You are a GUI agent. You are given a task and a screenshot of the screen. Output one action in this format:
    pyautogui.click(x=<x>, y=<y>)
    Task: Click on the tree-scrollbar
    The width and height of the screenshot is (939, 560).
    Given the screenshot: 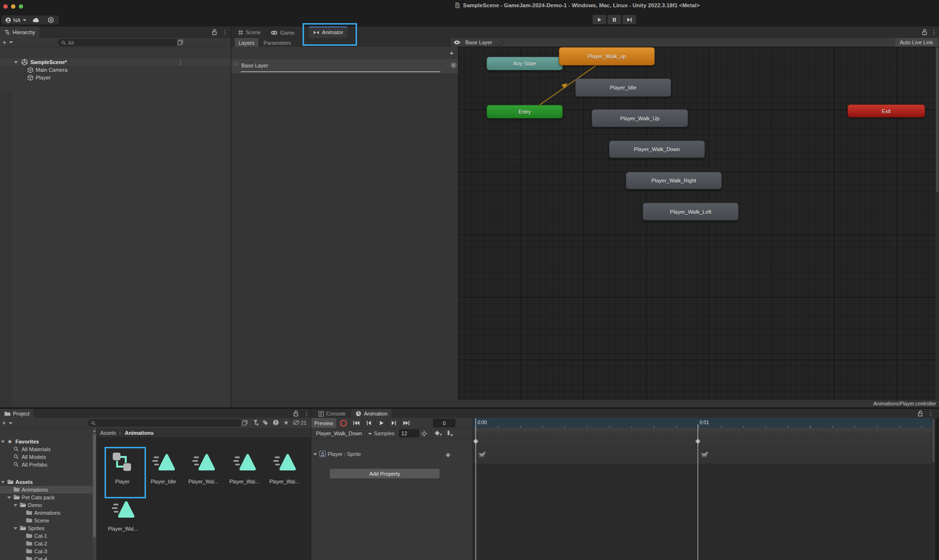 What is the action you would take?
    pyautogui.click(x=94, y=494)
    